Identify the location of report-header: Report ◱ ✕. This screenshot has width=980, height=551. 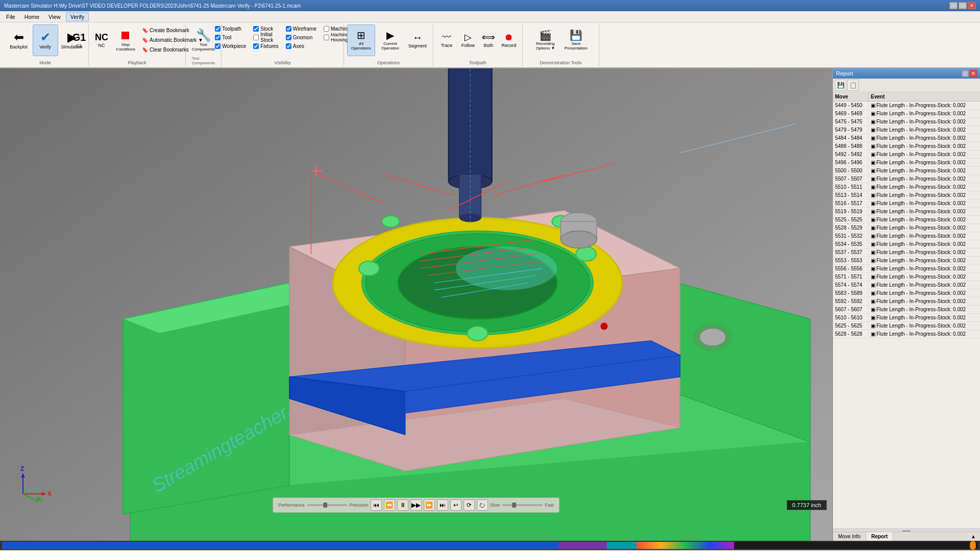
(906, 73).